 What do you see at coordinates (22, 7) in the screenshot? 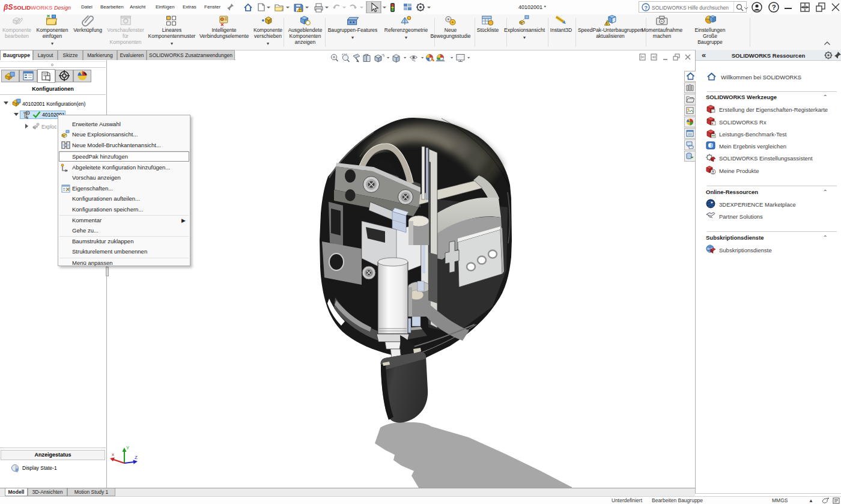
I see `svg-text: SOLID` at bounding box center [22, 7].